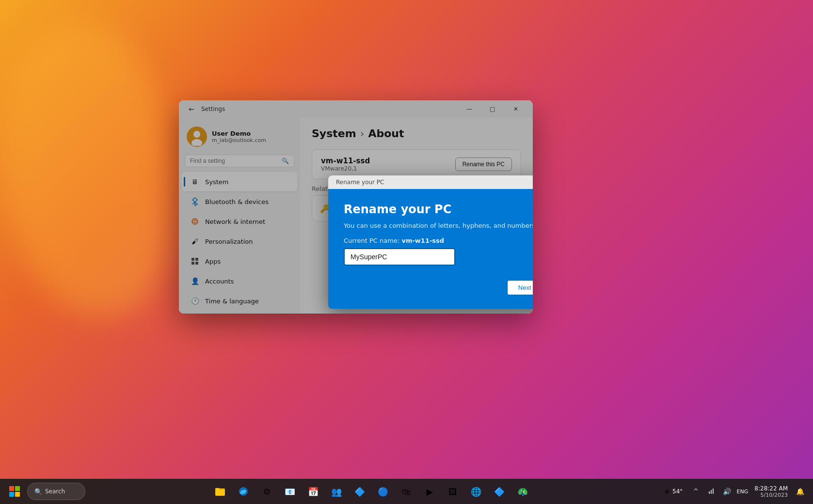  I want to click on tray-icons: ^ 🔊 ENG, so click(719, 491).